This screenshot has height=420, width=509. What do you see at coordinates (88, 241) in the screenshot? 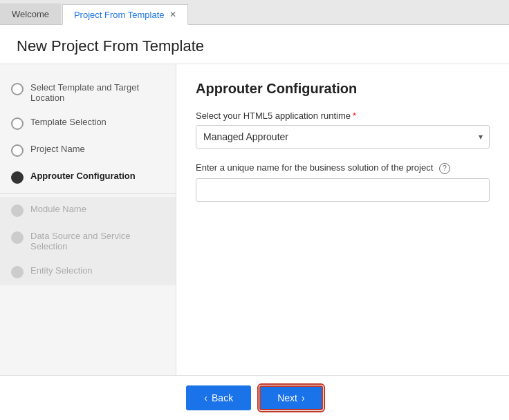
I see `sidebar-item-data-source: Data Source and Service Selection` at bounding box center [88, 241].